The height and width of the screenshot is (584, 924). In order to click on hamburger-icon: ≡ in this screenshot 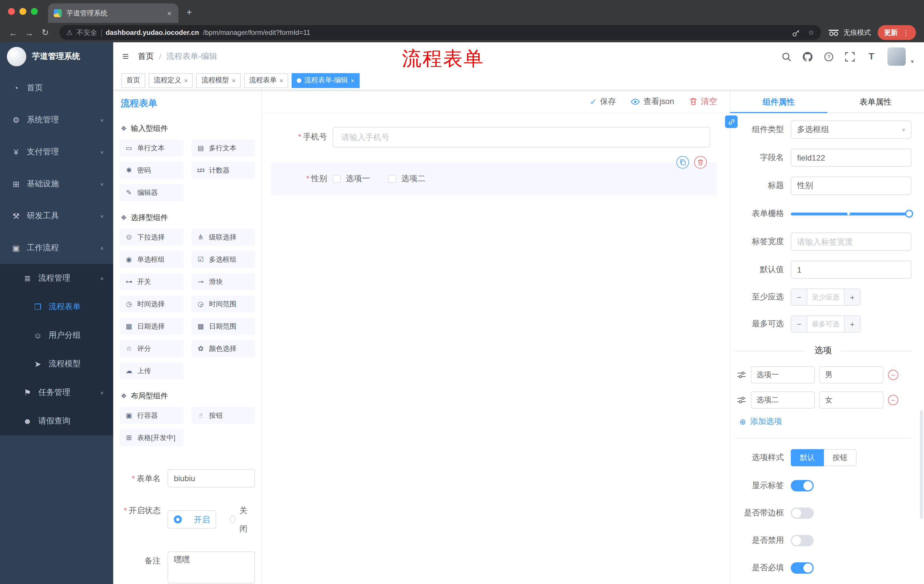, I will do `click(124, 57)`.